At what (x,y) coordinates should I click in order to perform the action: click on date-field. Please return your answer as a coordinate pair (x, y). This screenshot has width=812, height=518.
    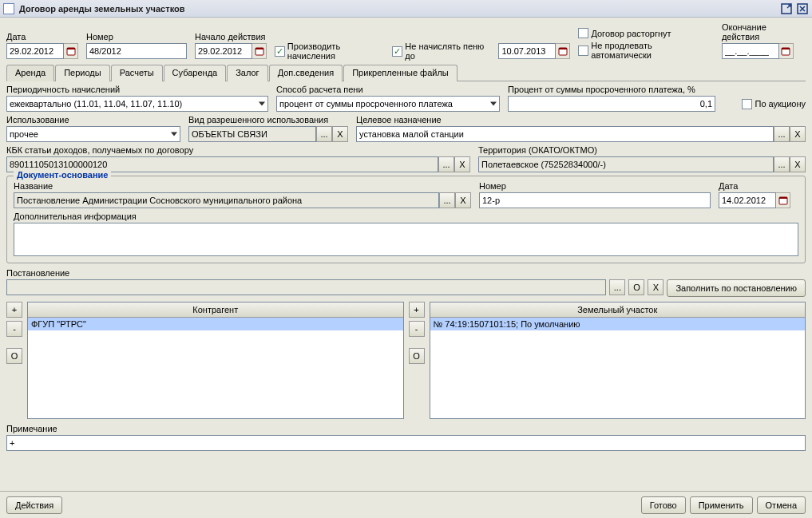
    Looking at the image, I should click on (35, 51).